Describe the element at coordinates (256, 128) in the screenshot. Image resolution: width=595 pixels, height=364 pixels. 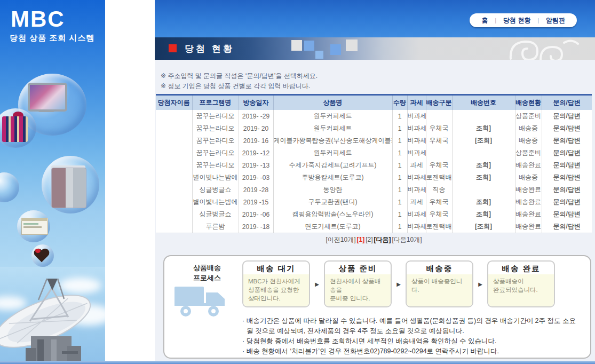
I see `broadcast-date-cell: 2019- 20` at that location.